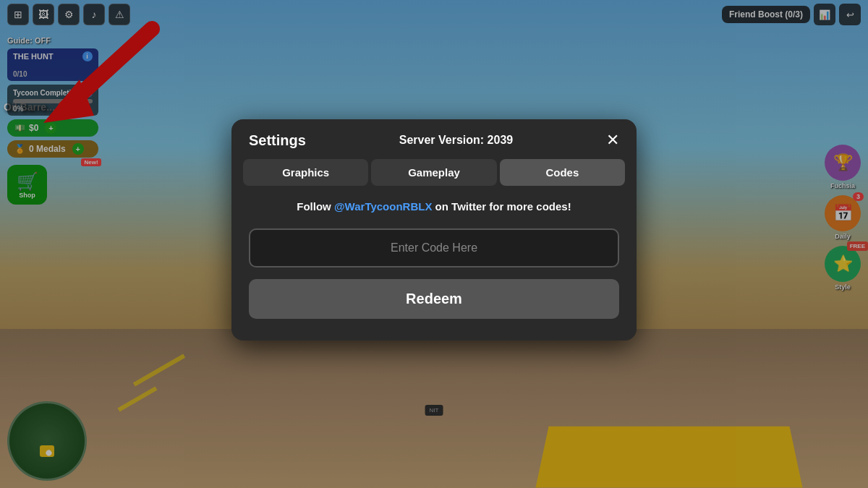 The image size is (868, 488). What do you see at coordinates (501, 207) in the screenshot?
I see `follow-text-suffix: on Twitter for more codes!` at bounding box center [501, 207].